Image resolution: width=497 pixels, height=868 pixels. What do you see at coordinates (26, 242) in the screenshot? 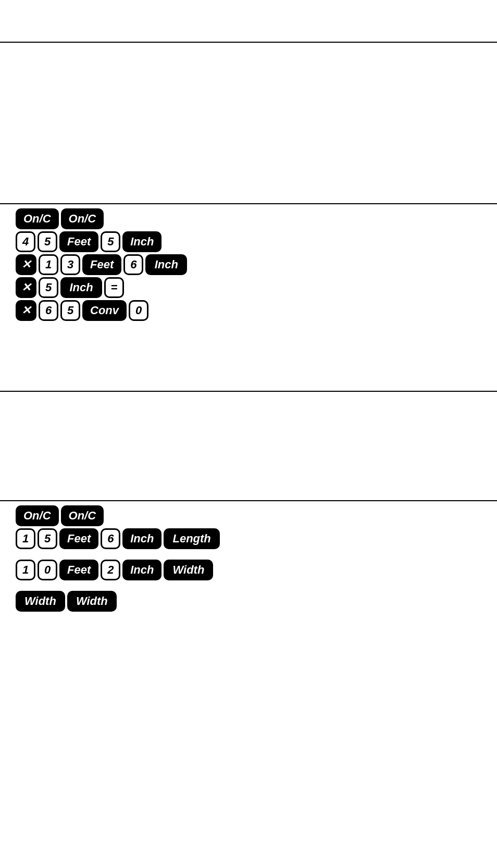
I see `key-4: 4` at bounding box center [26, 242].